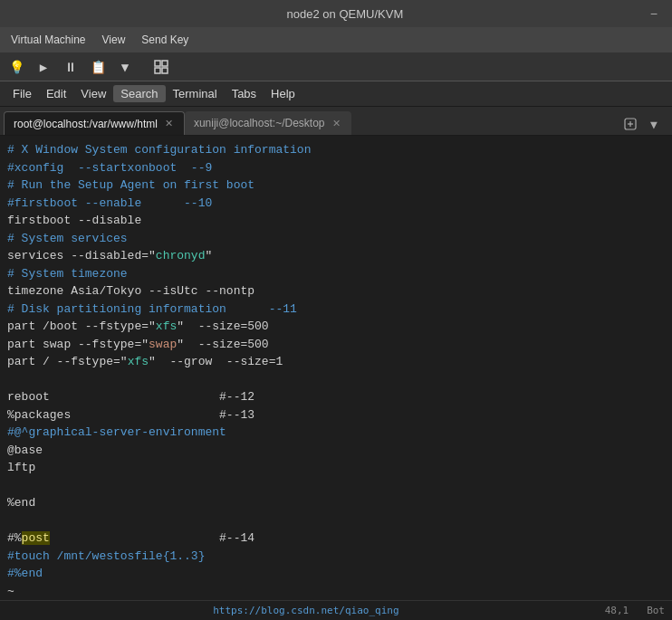 The height and width of the screenshot is (620, 672). Describe the element at coordinates (654, 14) in the screenshot. I see `minimize-button: −` at that location.